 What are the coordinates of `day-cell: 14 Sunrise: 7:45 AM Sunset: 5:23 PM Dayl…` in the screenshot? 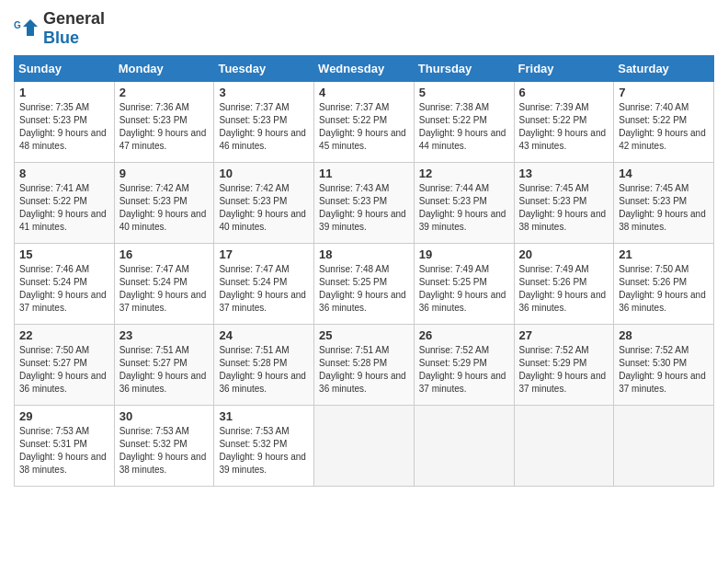 It's located at (664, 203).